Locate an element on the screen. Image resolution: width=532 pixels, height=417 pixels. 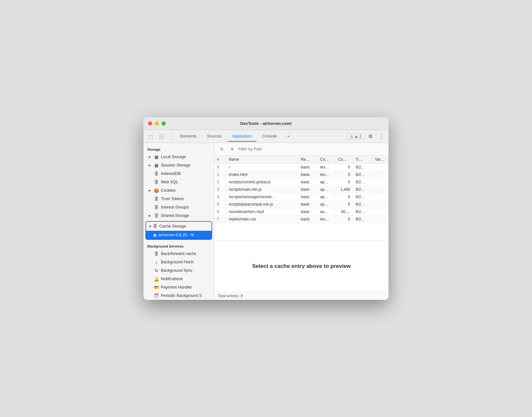
table-row: 3 /scripts/main.min.js basic ap… 1,460 8… is located at coordinates (301, 190).